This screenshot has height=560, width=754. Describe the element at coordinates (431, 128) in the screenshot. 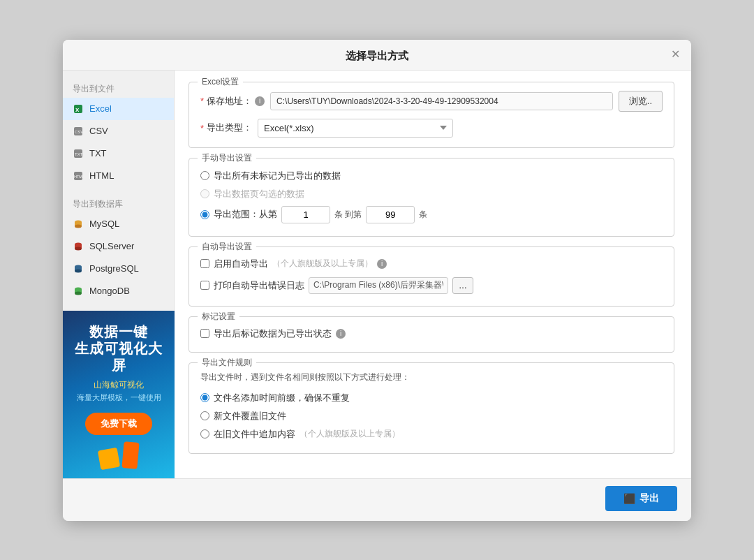

I see `export-type-row: * 导出类型： Excel(*.xlsx) Excel(*.xls)` at that location.